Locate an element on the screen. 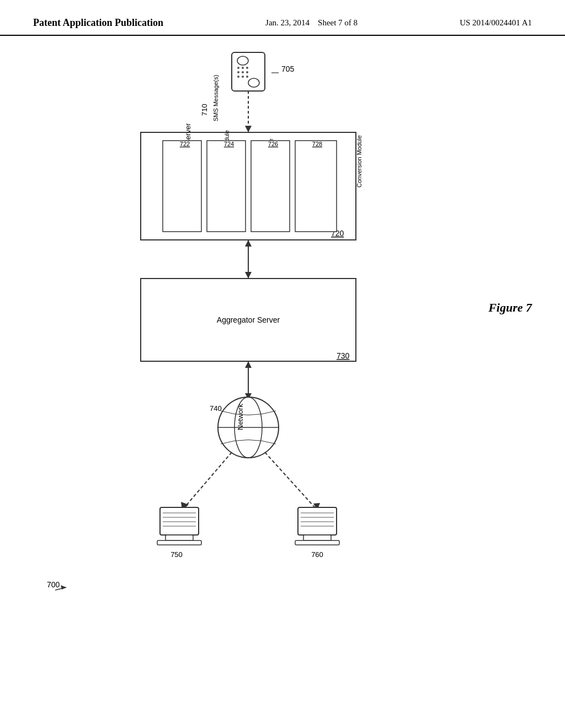 This screenshot has width=565, height=728. aggregator-number: 730 is located at coordinates (343, 356).